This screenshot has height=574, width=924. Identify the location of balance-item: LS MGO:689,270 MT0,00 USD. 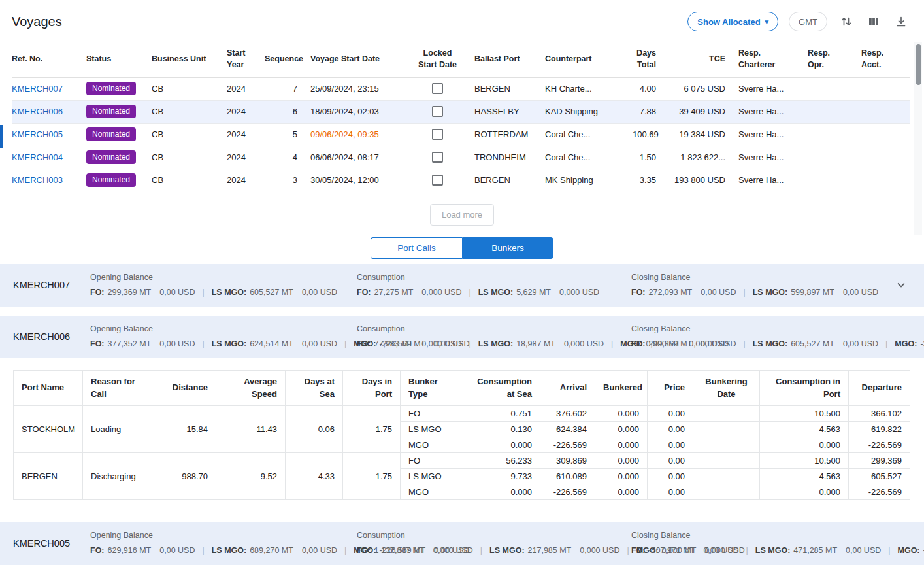
(283, 550).